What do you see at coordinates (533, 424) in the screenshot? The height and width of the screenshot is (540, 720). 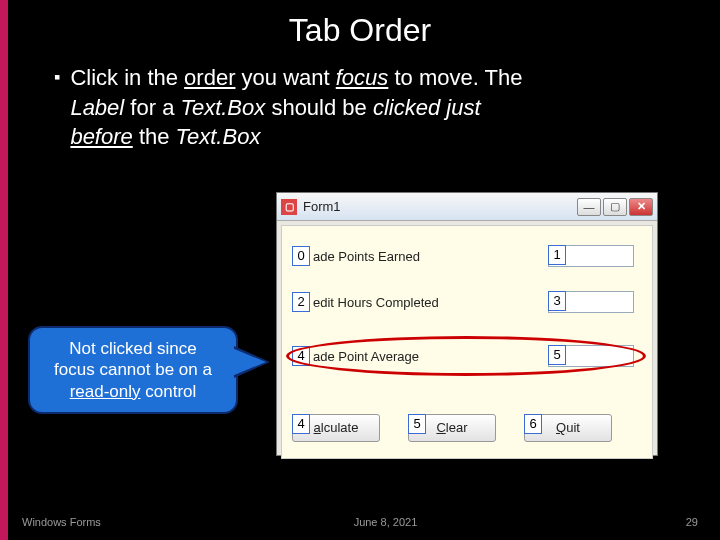 I see `tab-index-badge: 6` at bounding box center [533, 424].